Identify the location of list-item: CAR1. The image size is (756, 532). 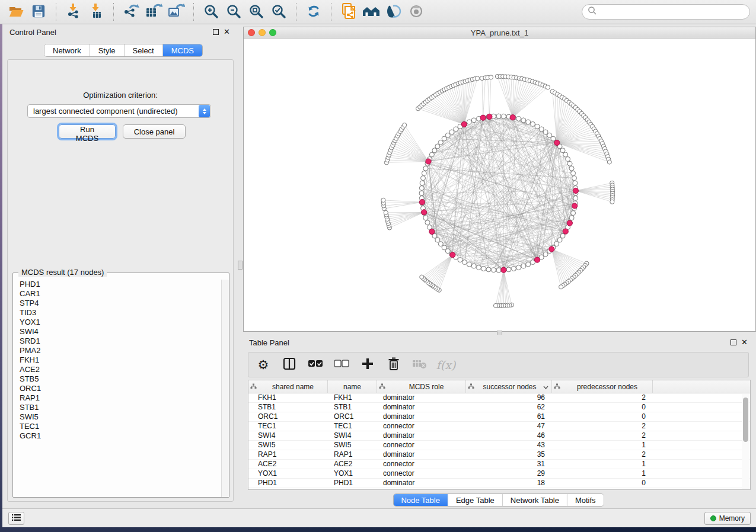
(120, 294).